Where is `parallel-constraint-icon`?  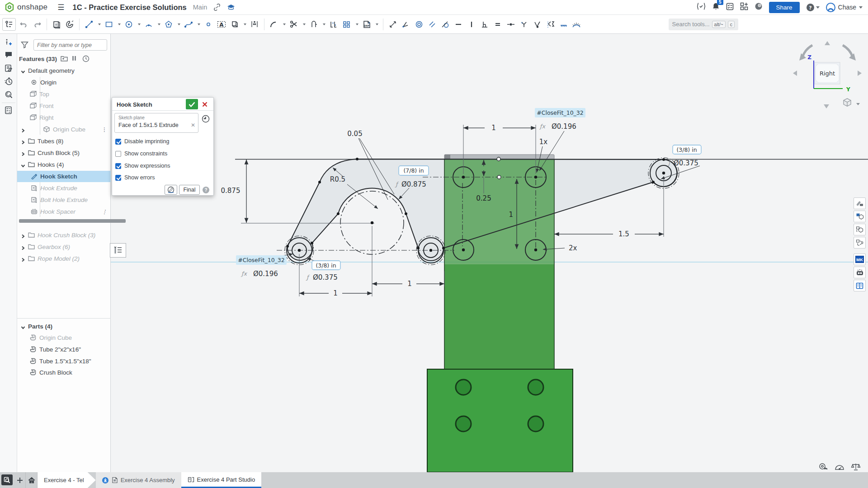 parallel-constraint-icon is located at coordinates (432, 24).